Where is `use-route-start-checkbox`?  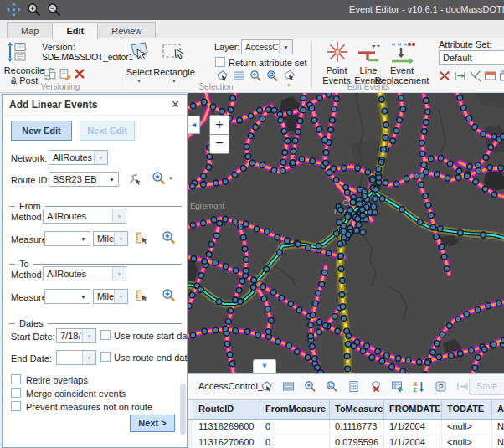 use-route-start-checkbox is located at coordinates (105, 335).